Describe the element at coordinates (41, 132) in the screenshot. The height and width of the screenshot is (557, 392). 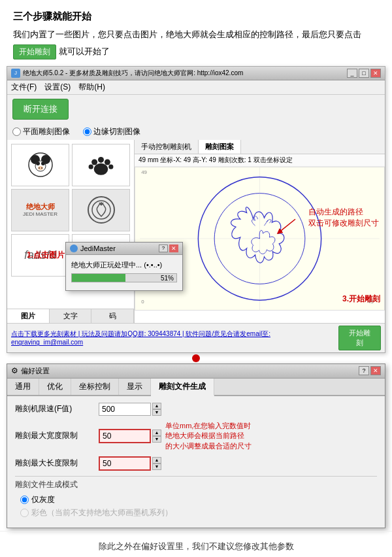
I see `radio-flat-engrave: 平面雕刻图像` at that location.